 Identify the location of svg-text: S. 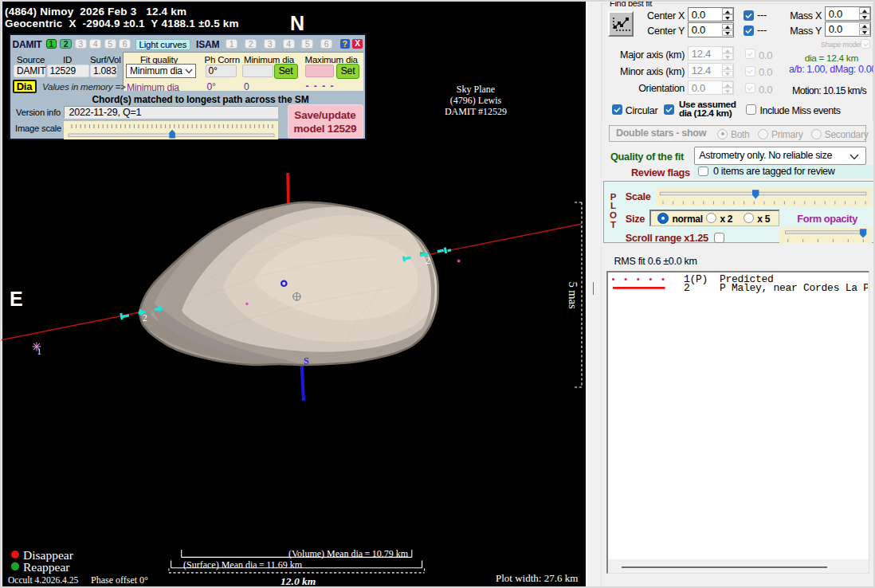
(306, 361).